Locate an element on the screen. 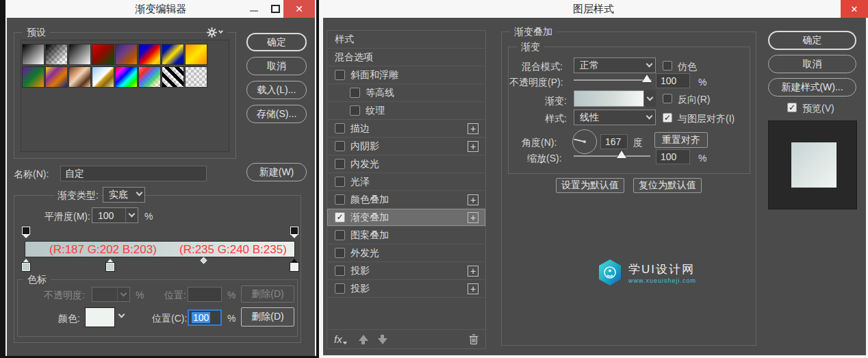 Image resolution: width=868 pixels, height=358 pixels. opacity-input: 100 is located at coordinates (673, 81).